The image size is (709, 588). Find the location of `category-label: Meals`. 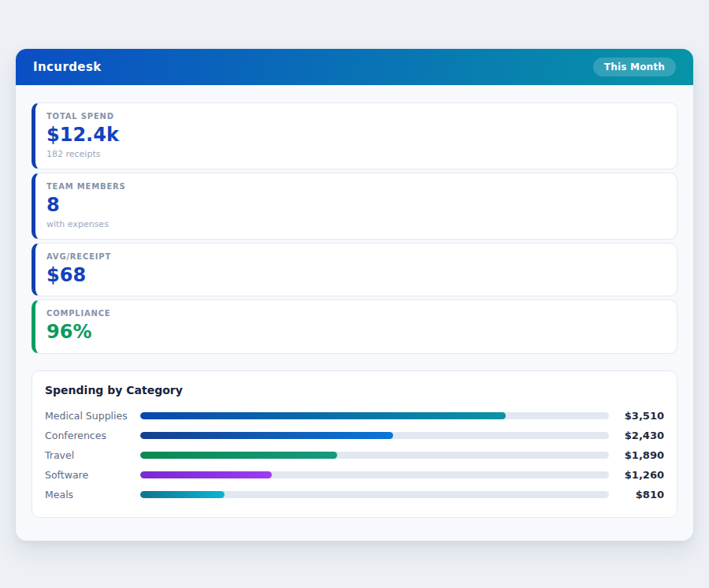

category-label: Meals is located at coordinates (93, 495).